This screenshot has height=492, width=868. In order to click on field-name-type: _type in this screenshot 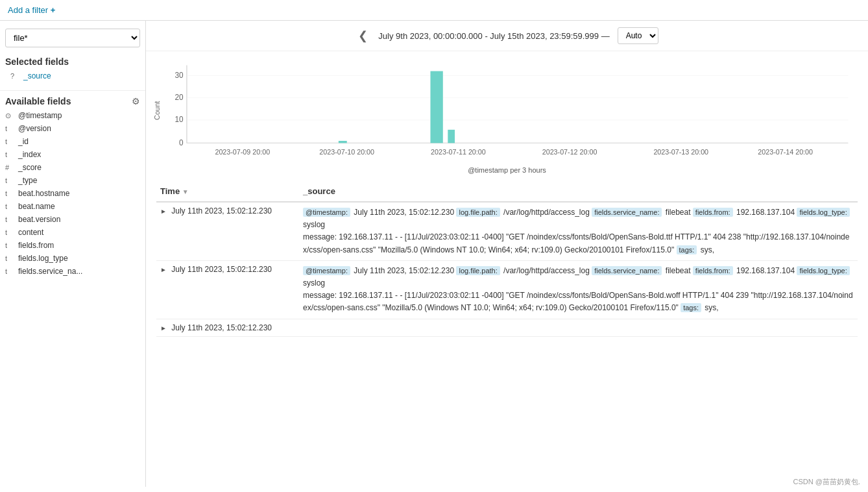, I will do `click(27, 180)`.